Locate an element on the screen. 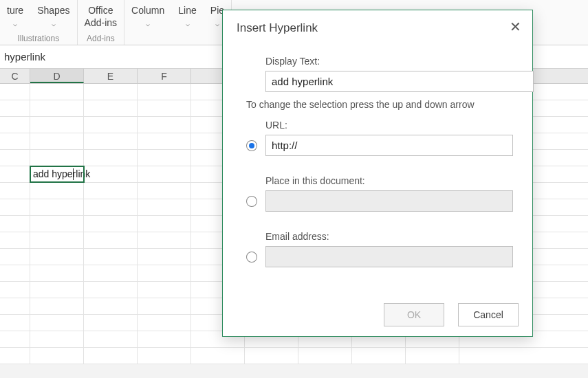 The height and width of the screenshot is (378, 588). dialog-hint: To change the selection press the up and… is located at coordinates (380, 104).